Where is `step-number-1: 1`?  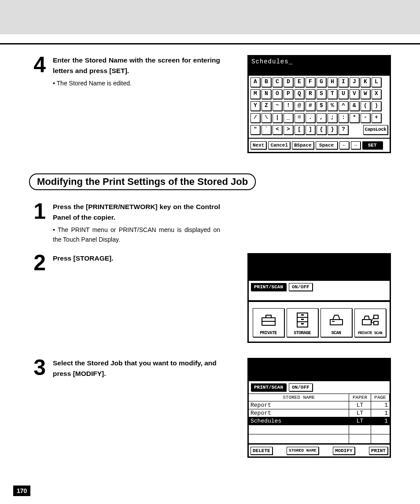
step-number-1: 1 is located at coordinates (38, 223).